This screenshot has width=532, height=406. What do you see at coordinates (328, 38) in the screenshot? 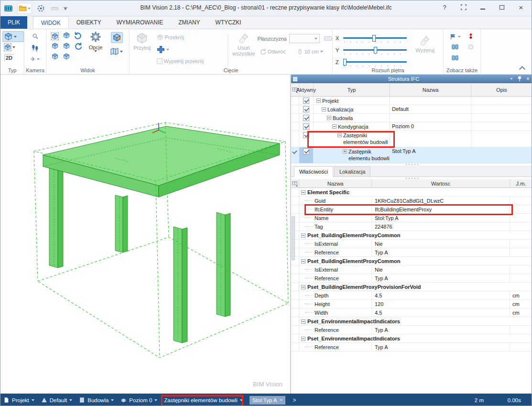
I see `remove-plane-button` at bounding box center [328, 38].